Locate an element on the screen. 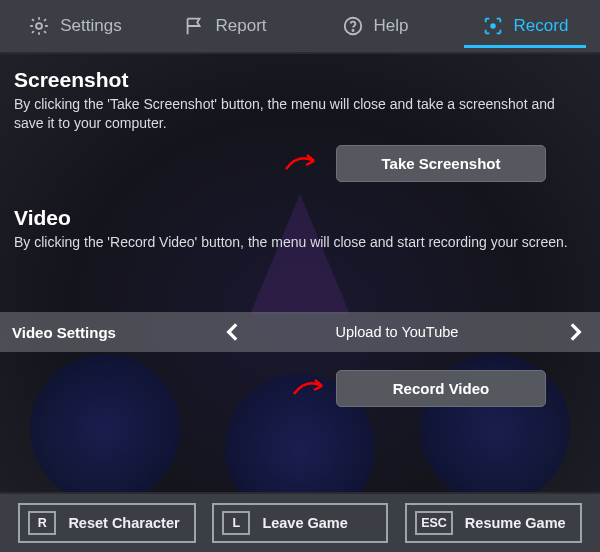 The width and height of the screenshot is (600, 552). footer-label: Reset Character is located at coordinates (124, 523).